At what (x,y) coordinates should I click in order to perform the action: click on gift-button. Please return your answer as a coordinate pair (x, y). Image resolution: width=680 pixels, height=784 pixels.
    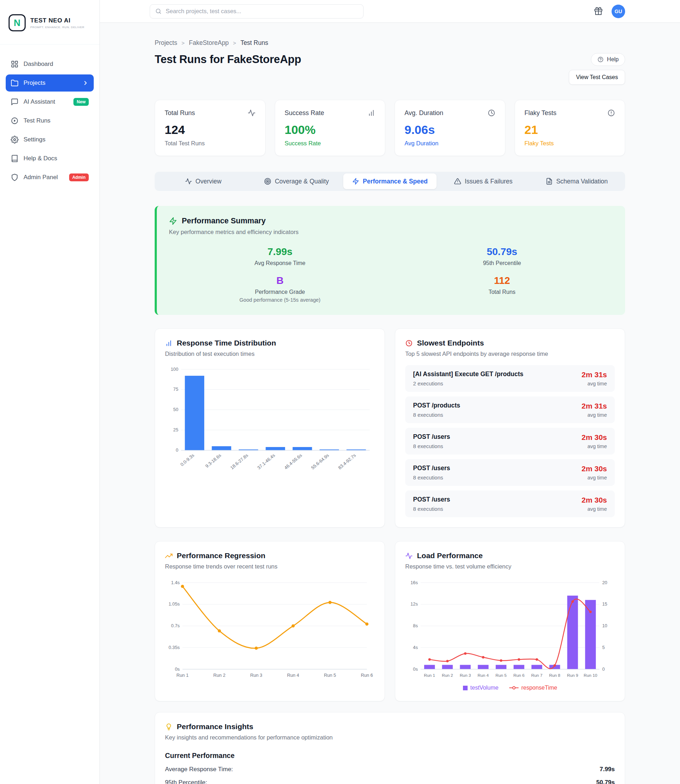
    Looking at the image, I should click on (598, 11).